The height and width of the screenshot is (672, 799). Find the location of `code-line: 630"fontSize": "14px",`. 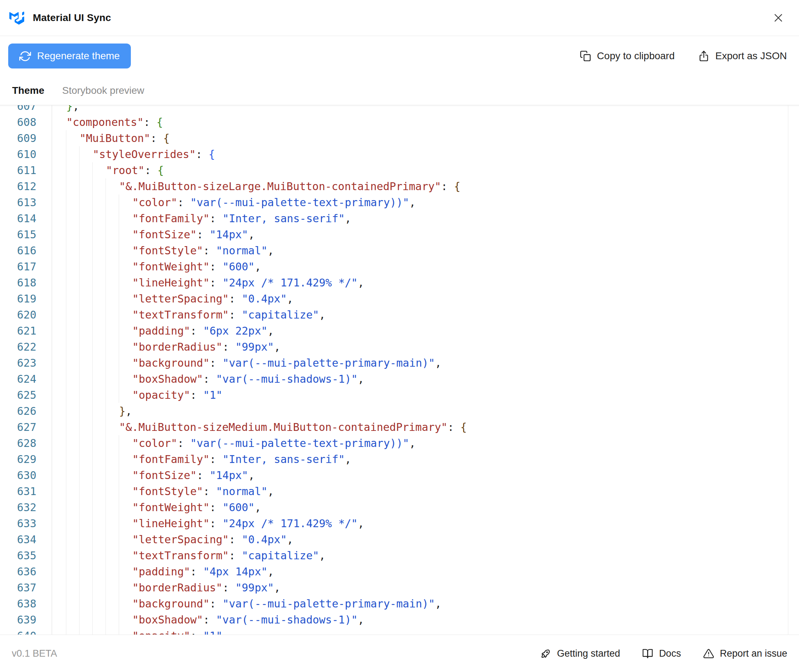

code-line: 630"fontSize": "14px", is located at coordinates (400, 475).